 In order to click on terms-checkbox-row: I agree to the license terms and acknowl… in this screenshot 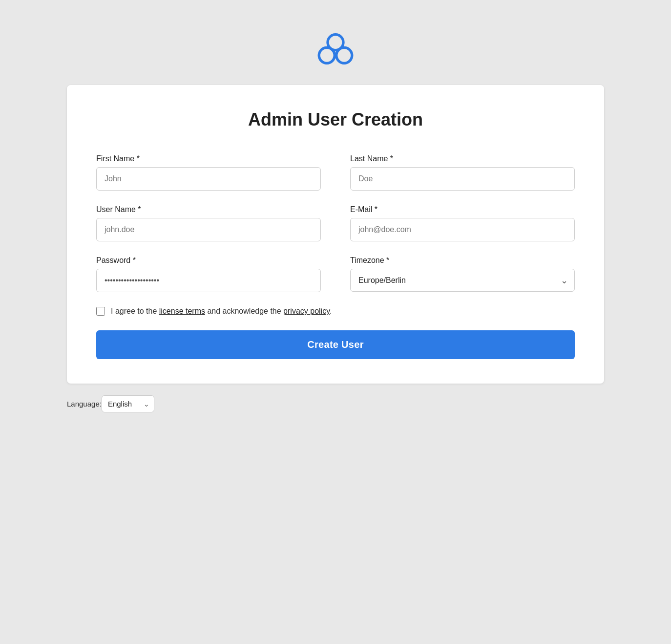, I will do `click(336, 311)`.